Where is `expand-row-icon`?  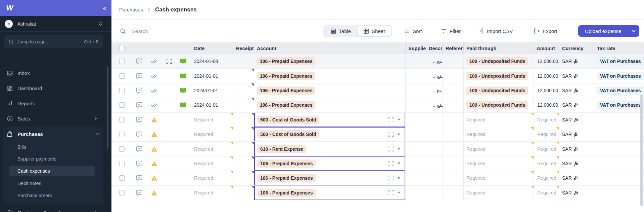
expand-row-icon is located at coordinates (169, 61).